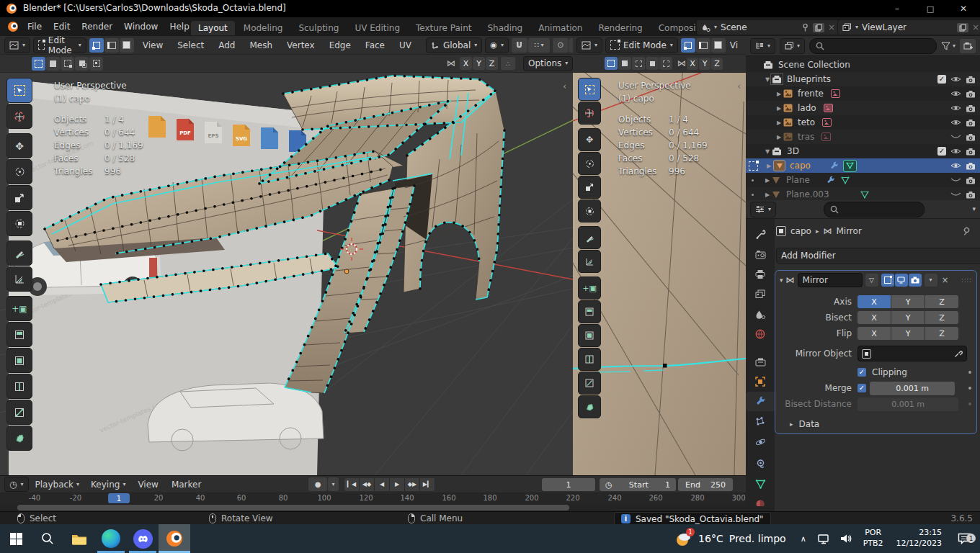 The image size is (980, 553). Describe the element at coordinates (763, 210) in the screenshot. I see `properties-editor-type-button: ▾` at that location.